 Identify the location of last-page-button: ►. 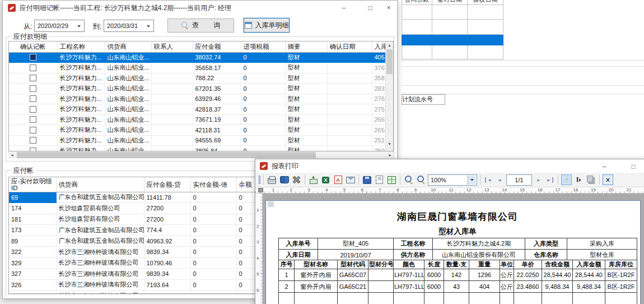
(549, 180).